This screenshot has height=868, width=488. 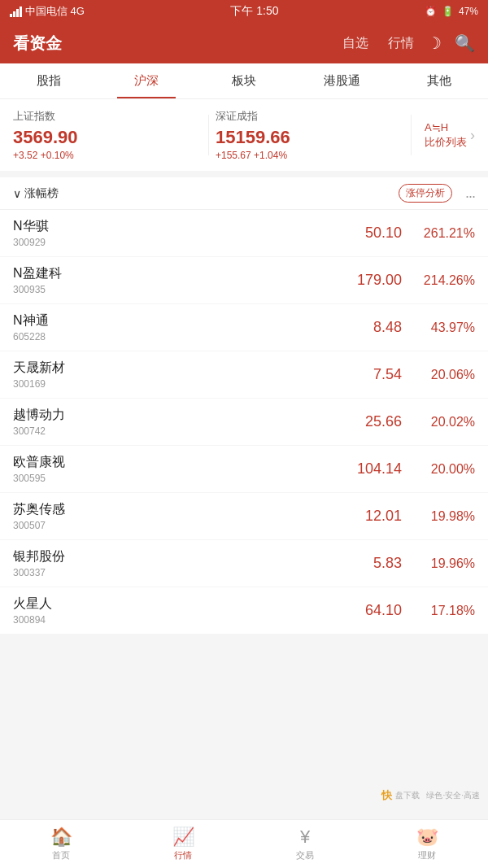 I want to click on stock-name-5: 欧普康视, so click(x=171, y=462).